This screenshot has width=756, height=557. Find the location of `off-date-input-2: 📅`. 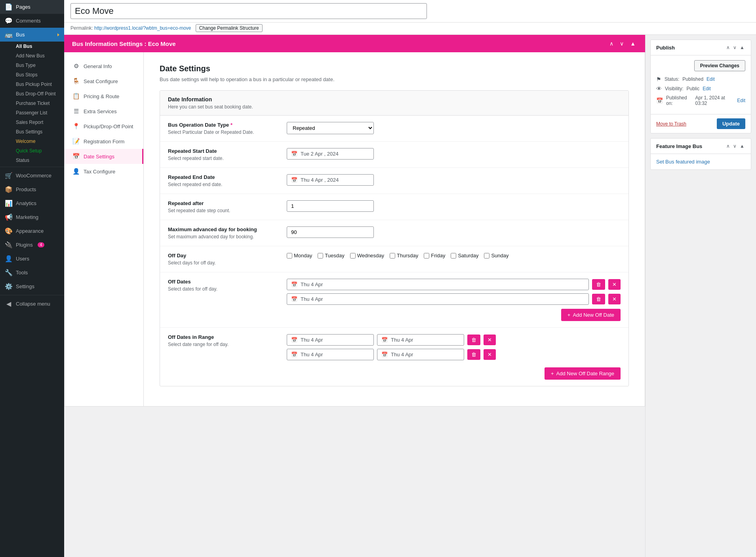

off-date-input-2: 📅 is located at coordinates (438, 299).